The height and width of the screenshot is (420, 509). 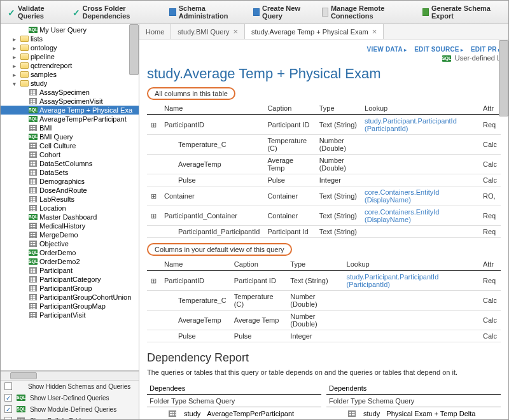 I want to click on tree-item-study: ▾study, so click(x=70, y=83).